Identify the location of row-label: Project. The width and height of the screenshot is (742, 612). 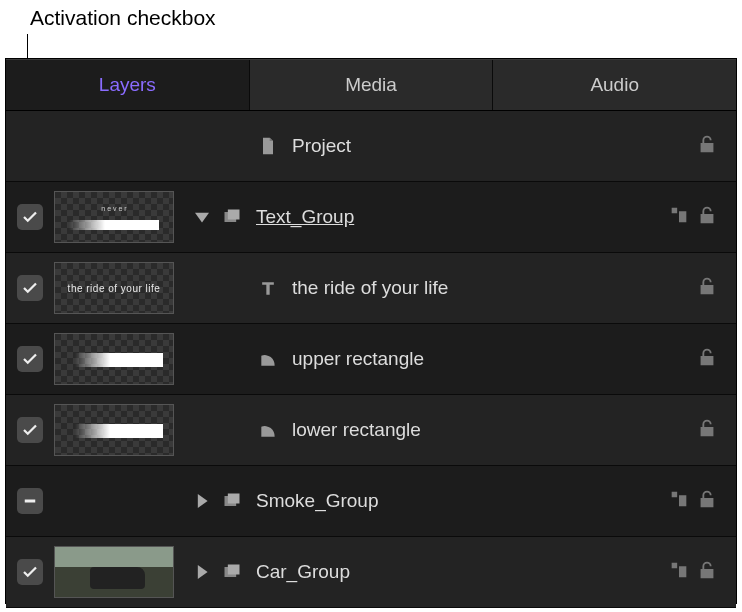
(494, 146).